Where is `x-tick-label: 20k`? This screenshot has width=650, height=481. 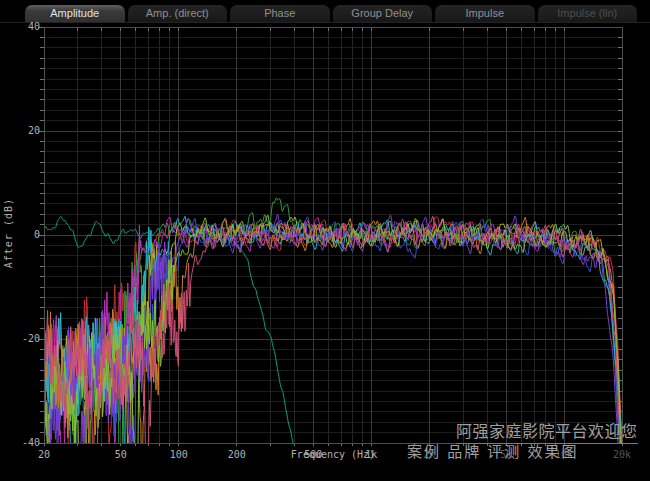
x-tick-label: 20k is located at coordinates (622, 454).